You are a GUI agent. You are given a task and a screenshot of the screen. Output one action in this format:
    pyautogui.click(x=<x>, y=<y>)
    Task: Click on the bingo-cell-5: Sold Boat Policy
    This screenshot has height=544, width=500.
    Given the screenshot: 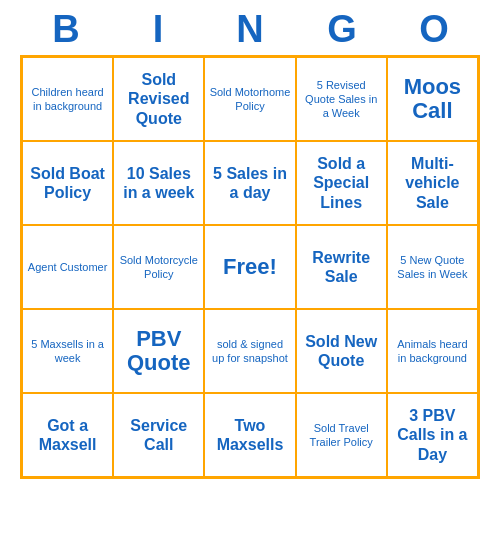 What is the action you would take?
    pyautogui.click(x=68, y=183)
    